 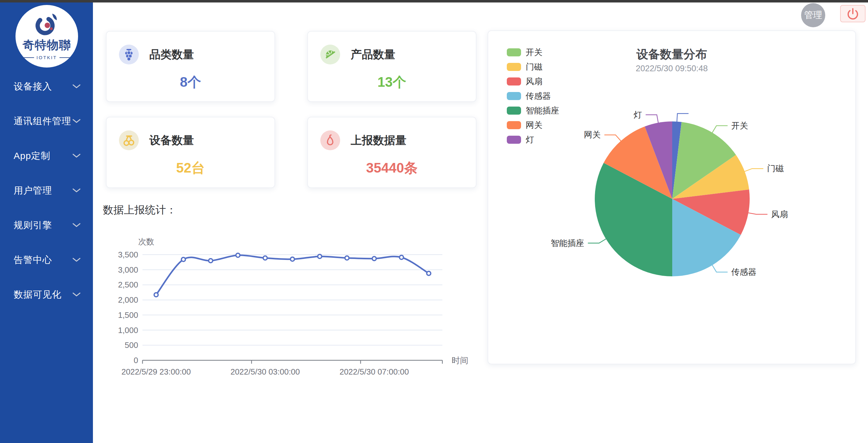 I want to click on x-axis-tick-label: 2022/5/29 23:00:00, so click(x=156, y=372).